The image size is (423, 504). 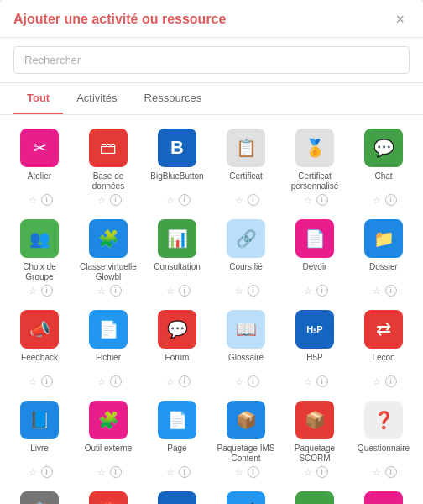 I want to click on info-button-2: i, so click(x=185, y=200).